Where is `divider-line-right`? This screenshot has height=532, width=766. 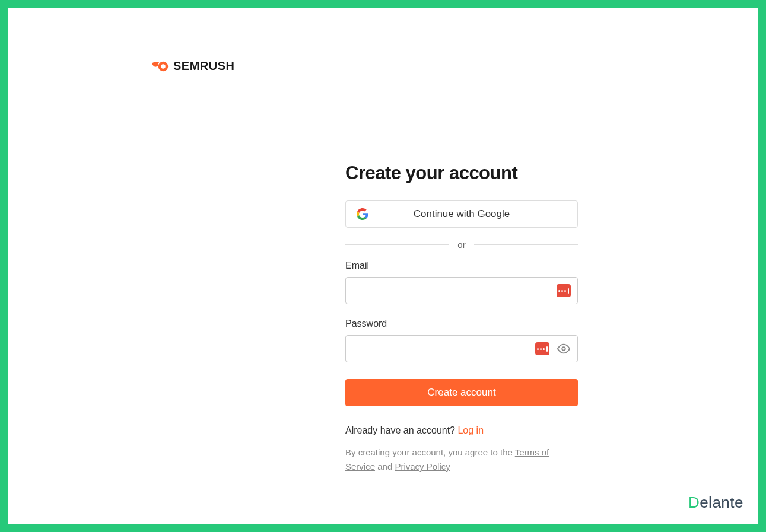
divider-line-right is located at coordinates (526, 244).